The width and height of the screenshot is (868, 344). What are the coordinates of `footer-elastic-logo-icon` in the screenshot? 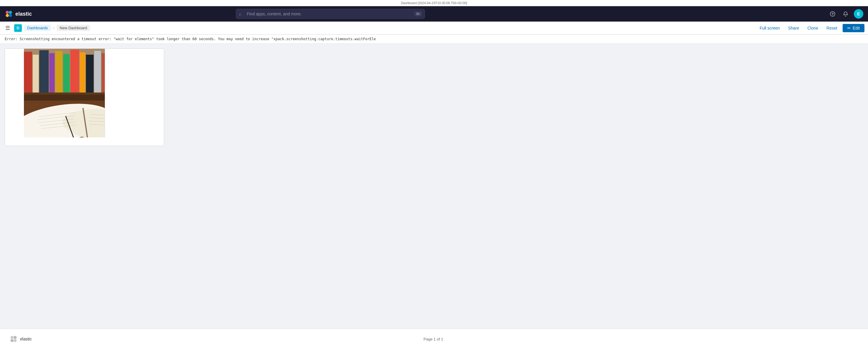 It's located at (13, 339).